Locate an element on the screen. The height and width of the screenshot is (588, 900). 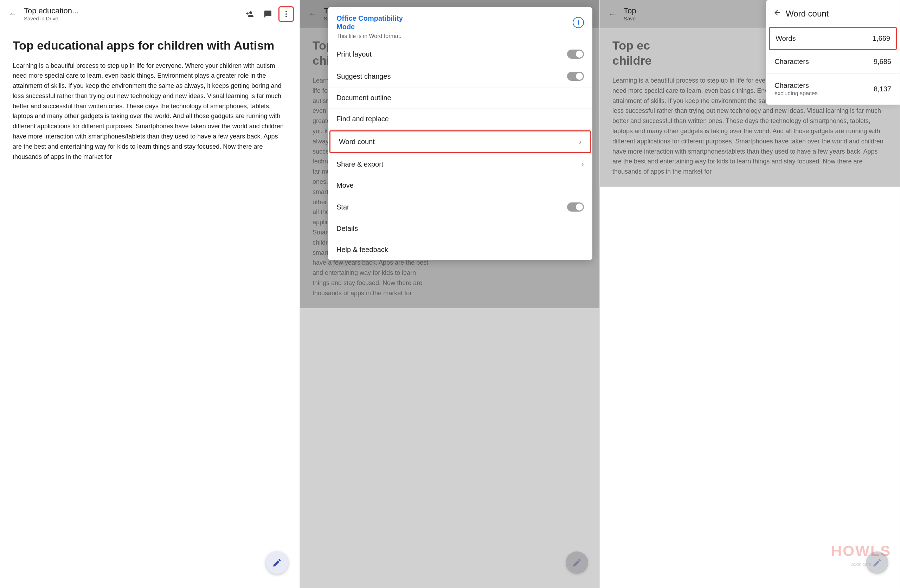
wc-row-chars-nospace: Characters excluding spaces 8,137 is located at coordinates (833, 89).